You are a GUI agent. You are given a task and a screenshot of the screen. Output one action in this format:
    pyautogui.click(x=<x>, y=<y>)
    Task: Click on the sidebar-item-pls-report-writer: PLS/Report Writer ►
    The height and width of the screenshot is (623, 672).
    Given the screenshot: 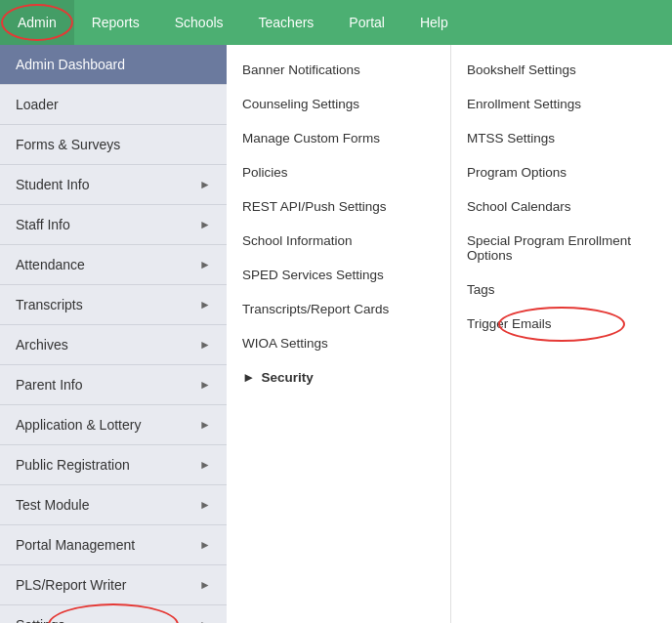 What is the action you would take?
    pyautogui.click(x=113, y=586)
    